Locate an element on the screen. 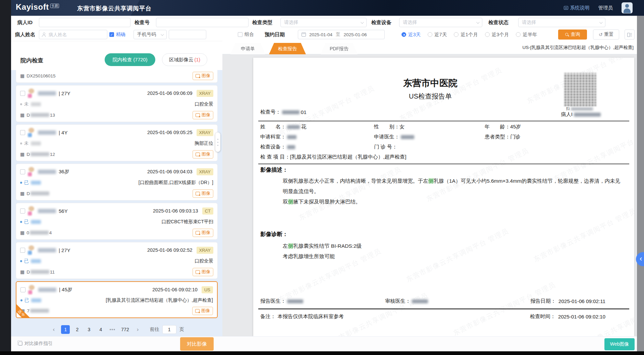 The image size is (644, 355). web-image-button: Web图像 is located at coordinates (620, 344).